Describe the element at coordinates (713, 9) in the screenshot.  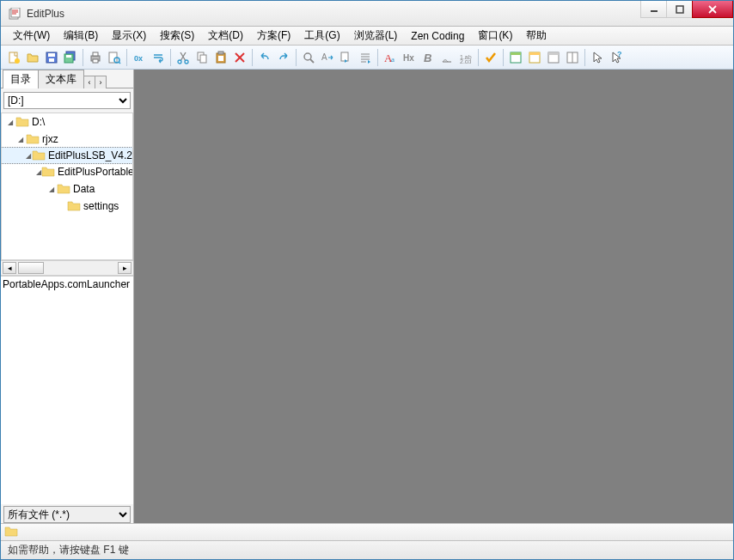
I see `close-button` at that location.